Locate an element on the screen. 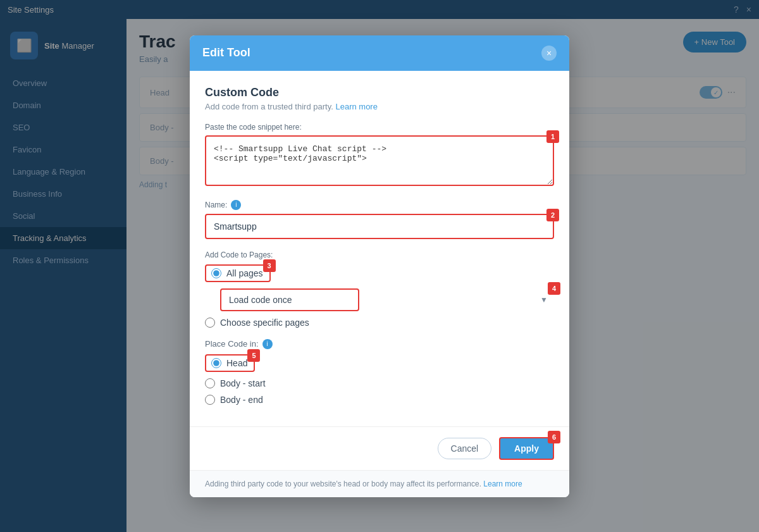 This screenshot has width=759, height=532. all-pages-outlined: All pages 3 is located at coordinates (238, 273).